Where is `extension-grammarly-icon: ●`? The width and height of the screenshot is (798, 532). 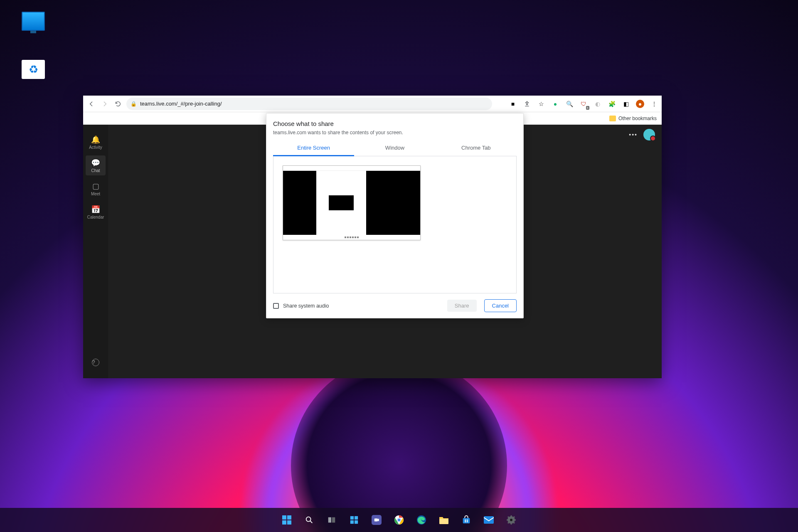 extension-grammarly-icon: ● is located at coordinates (555, 104).